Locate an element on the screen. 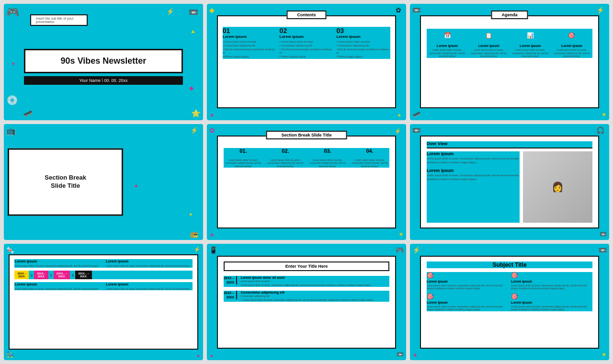 The image size is (613, 364). tl-bottom-title2: Lorem ipsum is located at coordinates (149, 284).